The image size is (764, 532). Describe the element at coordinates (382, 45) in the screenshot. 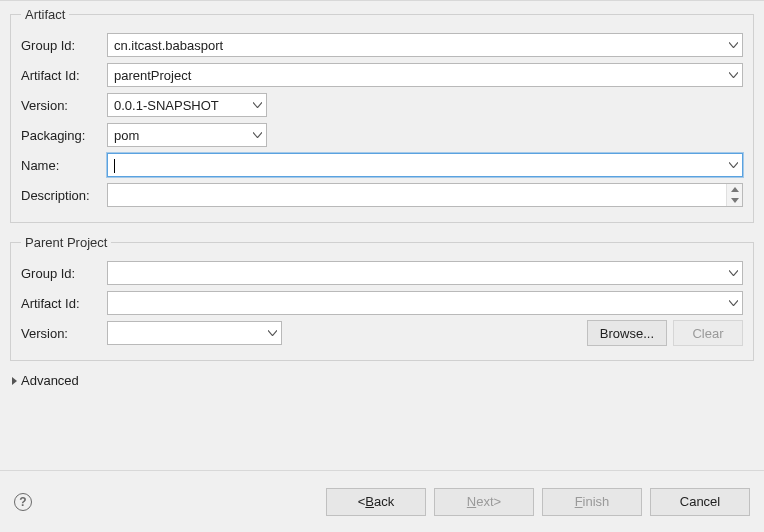

I see `row-group-id: Group Id: cn.itcast.babasport` at that location.